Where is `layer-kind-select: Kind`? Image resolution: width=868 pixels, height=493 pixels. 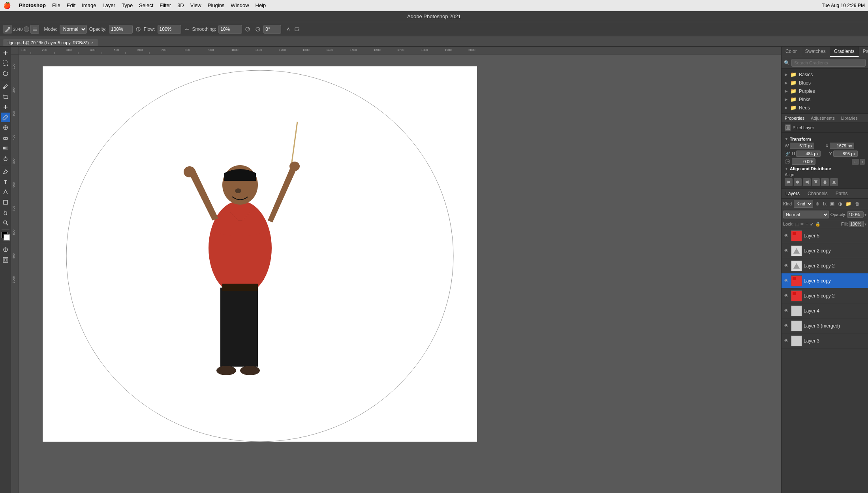
layer-kind-select: Kind is located at coordinates (803, 204).